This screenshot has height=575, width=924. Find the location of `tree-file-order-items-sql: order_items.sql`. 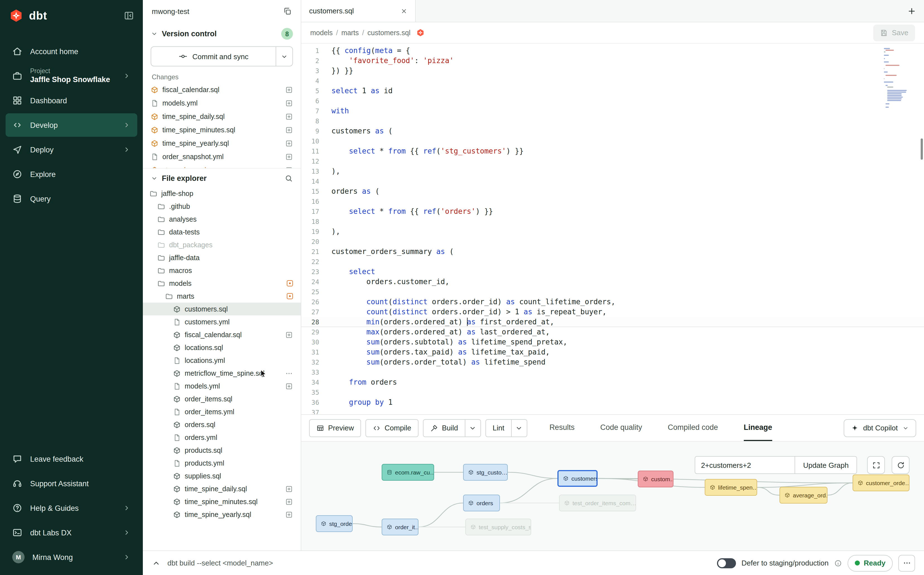

tree-file-order-items-sql: order_items.sql is located at coordinates (222, 399).